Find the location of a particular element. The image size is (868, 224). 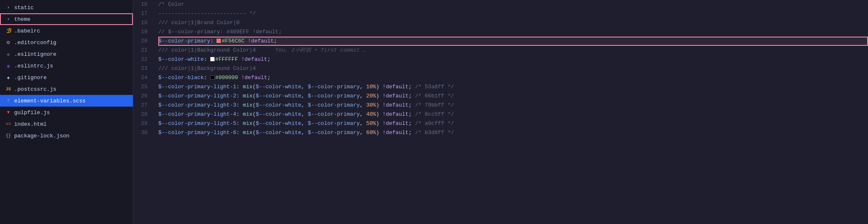

sidebar-item-label: .eslintrc.js is located at coordinates (34, 66).